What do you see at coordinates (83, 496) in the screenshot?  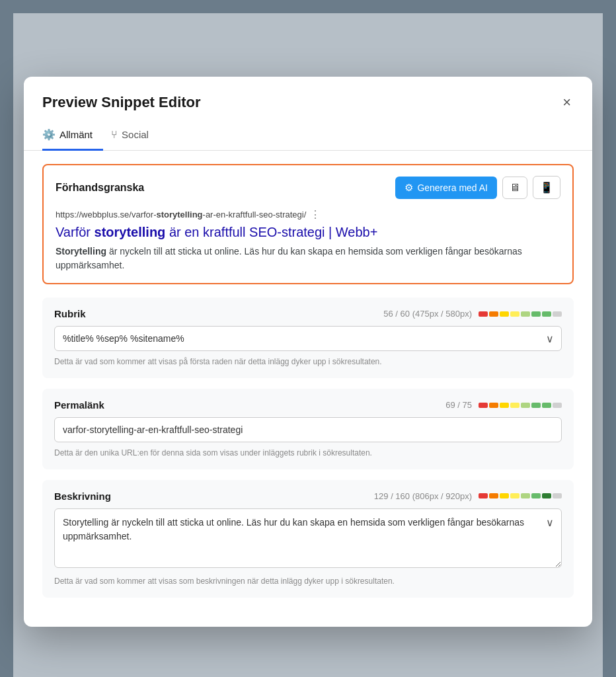 I see `beskrivning-label: Beskrivning` at bounding box center [83, 496].